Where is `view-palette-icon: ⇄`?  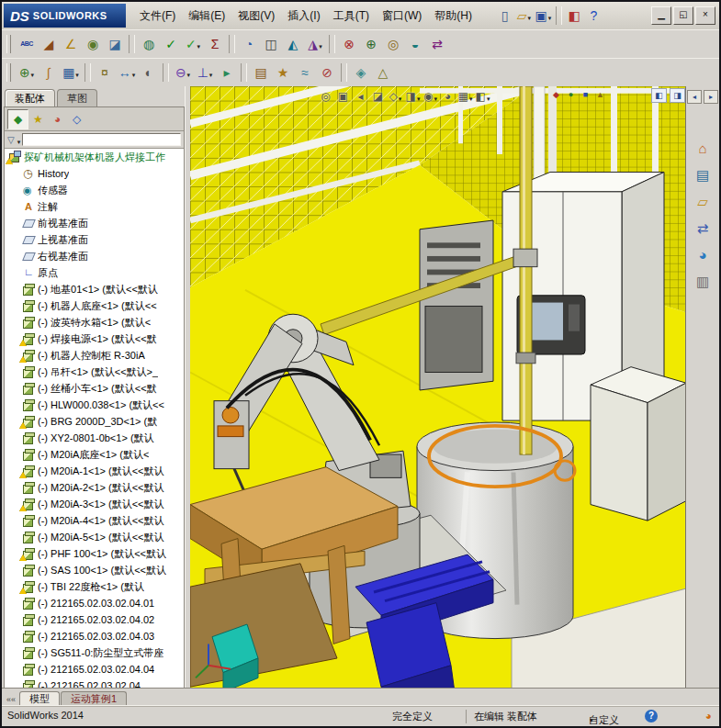
view-palette-icon: ⇄ is located at coordinates (703, 228).